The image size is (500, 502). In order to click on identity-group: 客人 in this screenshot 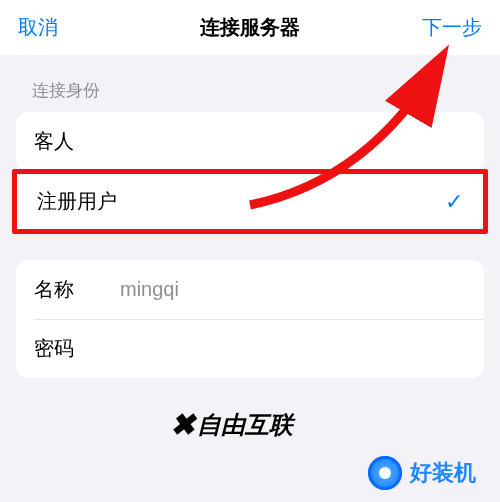, I will do `click(250, 142)`.